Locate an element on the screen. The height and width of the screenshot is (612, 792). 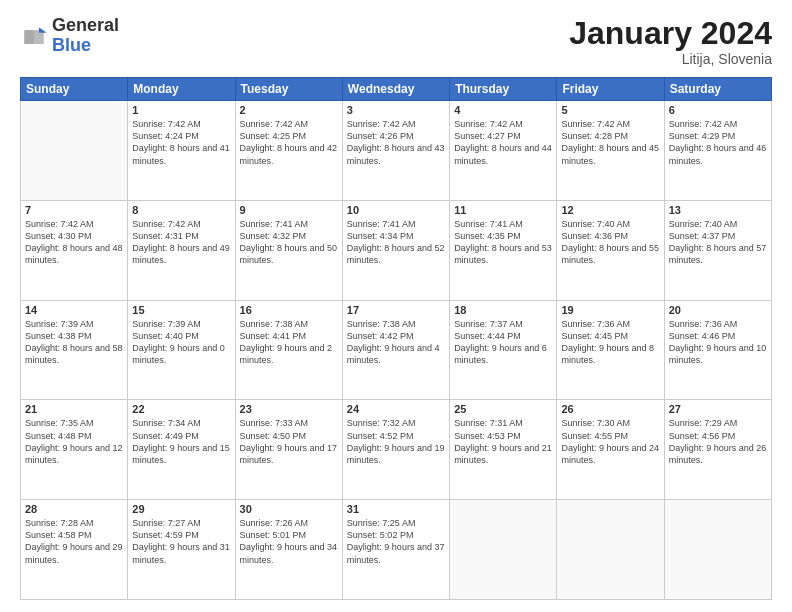
day-number: 13 is located at coordinates (718, 210).